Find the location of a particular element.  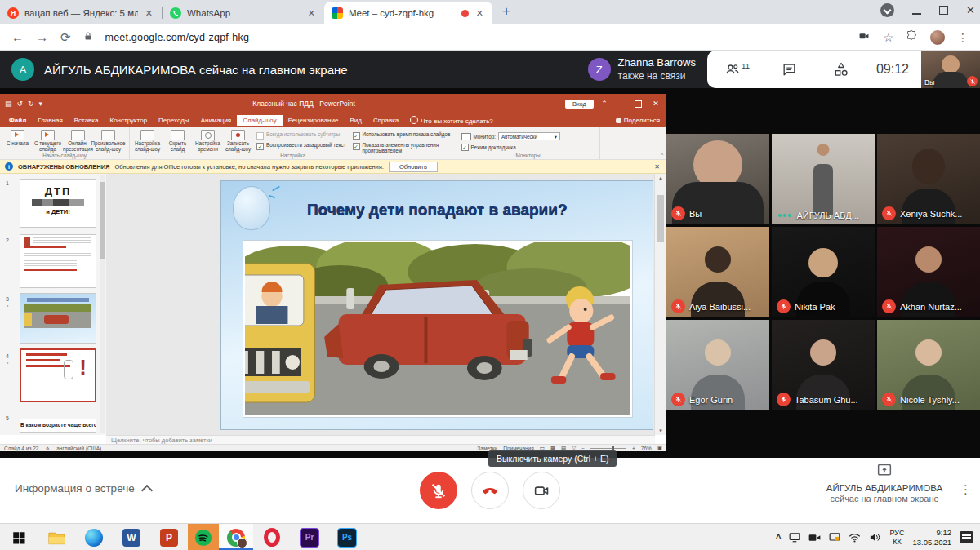

menu-tab-home: Главная is located at coordinates (50, 121).